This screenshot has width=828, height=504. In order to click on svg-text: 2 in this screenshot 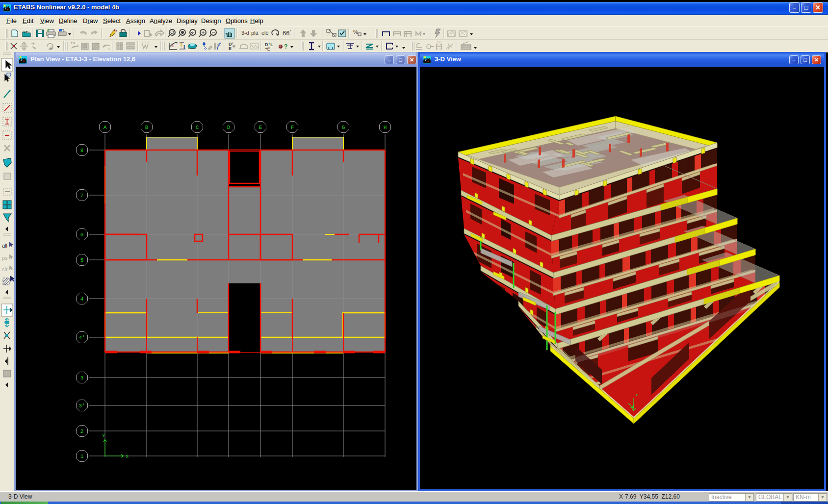, I will do `click(82, 431)`.